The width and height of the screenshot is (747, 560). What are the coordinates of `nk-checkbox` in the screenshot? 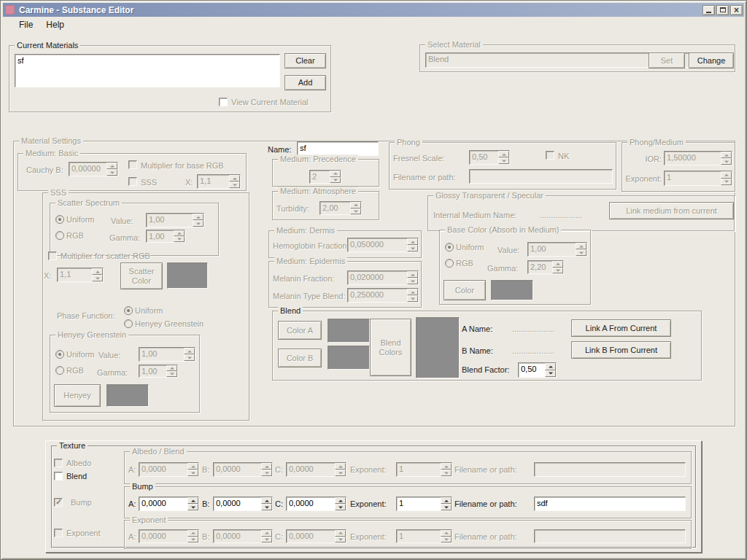 It's located at (550, 155).